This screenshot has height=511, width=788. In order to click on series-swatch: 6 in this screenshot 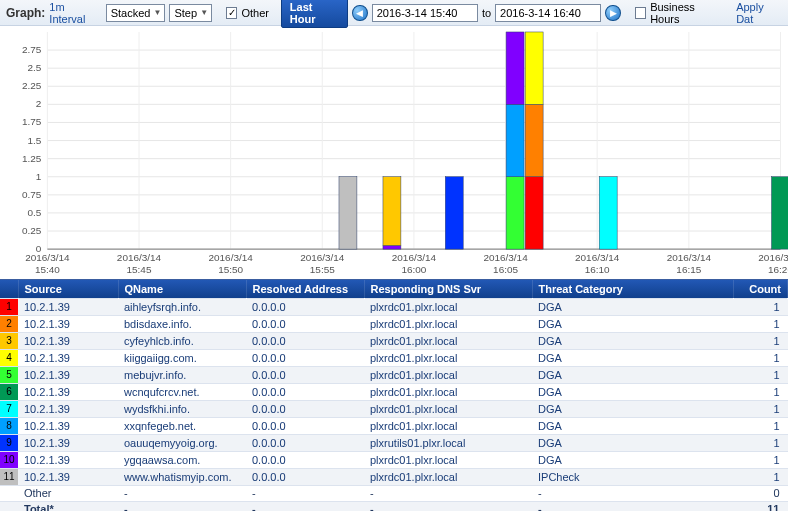, I will do `click(9, 392)`.